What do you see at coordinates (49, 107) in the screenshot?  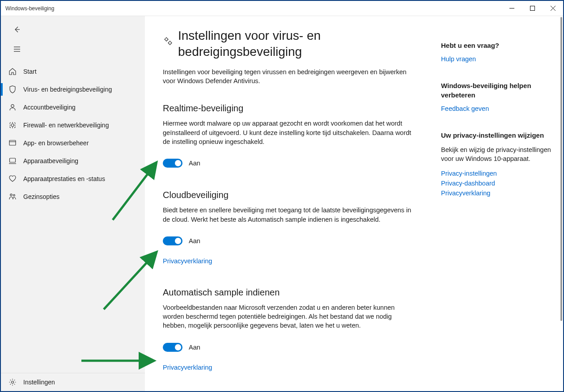 I see `sidebar-item-label: Accountbeveiliging` at bounding box center [49, 107].